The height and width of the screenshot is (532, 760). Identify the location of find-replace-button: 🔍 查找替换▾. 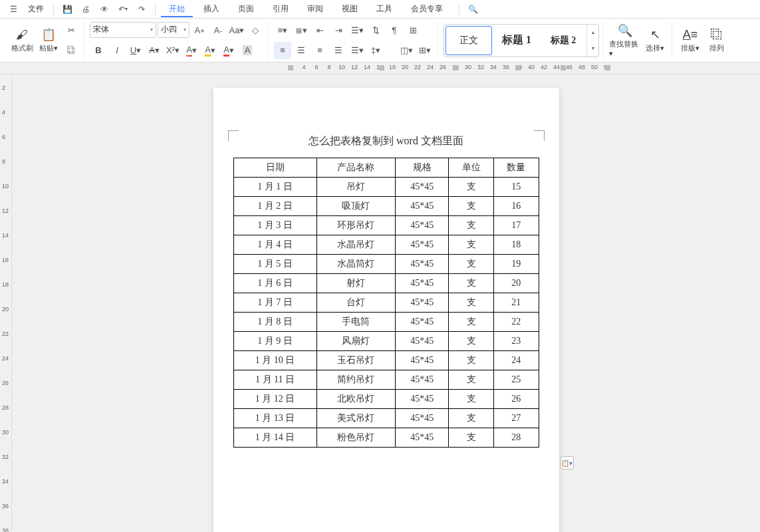
(625, 41).